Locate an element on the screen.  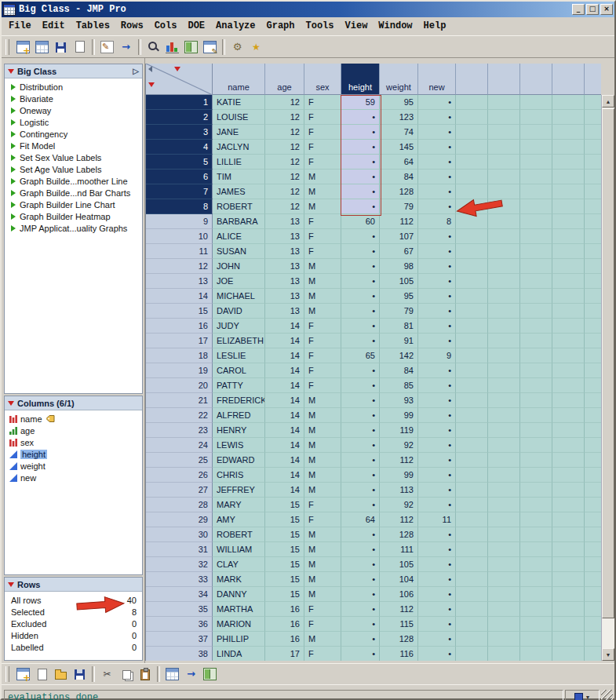
cell-height: 60 is located at coordinates (361, 221).